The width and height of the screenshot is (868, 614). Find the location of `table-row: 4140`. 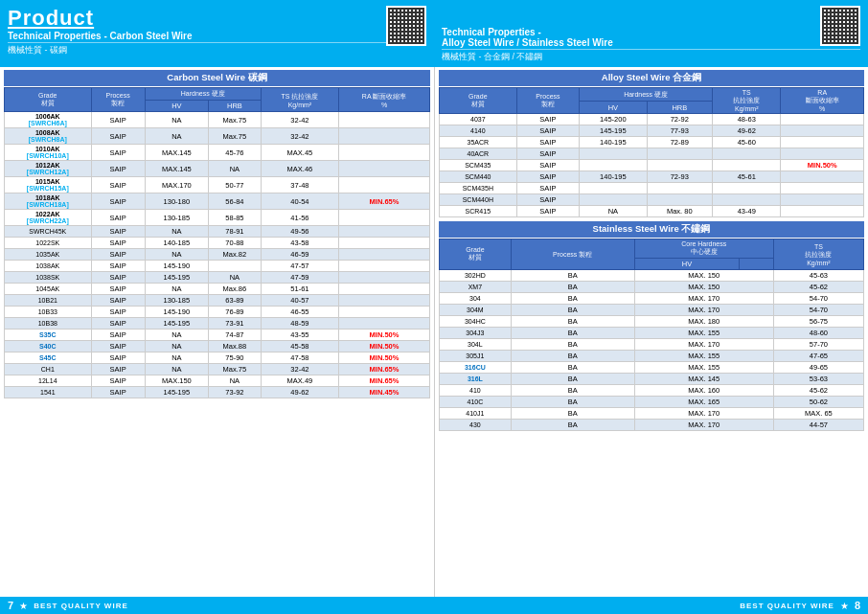

table-row: 4140 is located at coordinates (479, 131).